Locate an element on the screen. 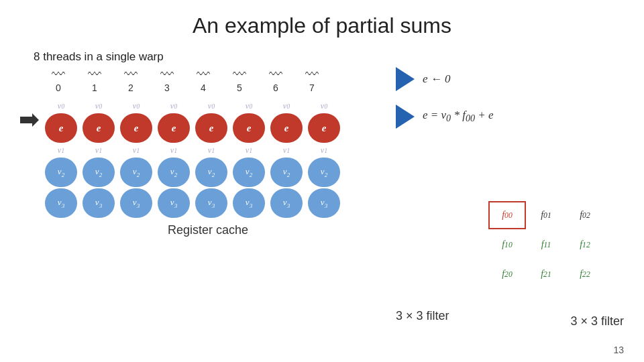 Image resolution: width=644 pixels, height=362 pixels. spring-icon-4: 〰 is located at coordinates (203, 75).